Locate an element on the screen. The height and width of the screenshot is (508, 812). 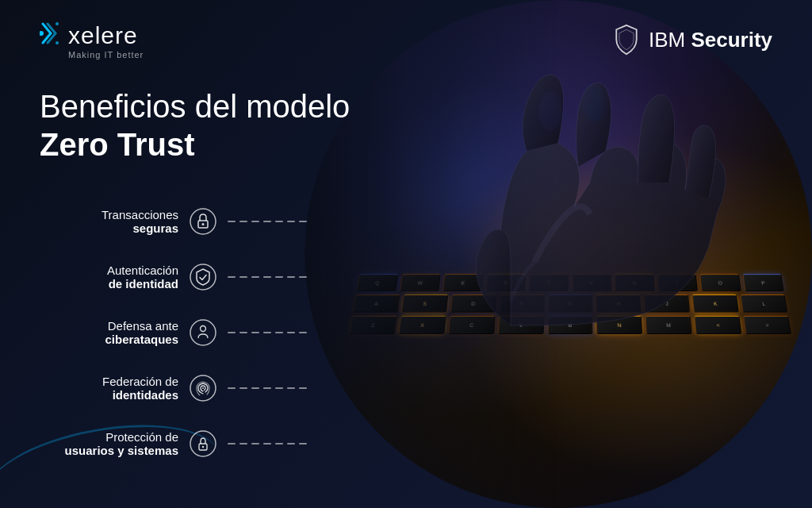
key-s: S is located at coordinates (425, 303).